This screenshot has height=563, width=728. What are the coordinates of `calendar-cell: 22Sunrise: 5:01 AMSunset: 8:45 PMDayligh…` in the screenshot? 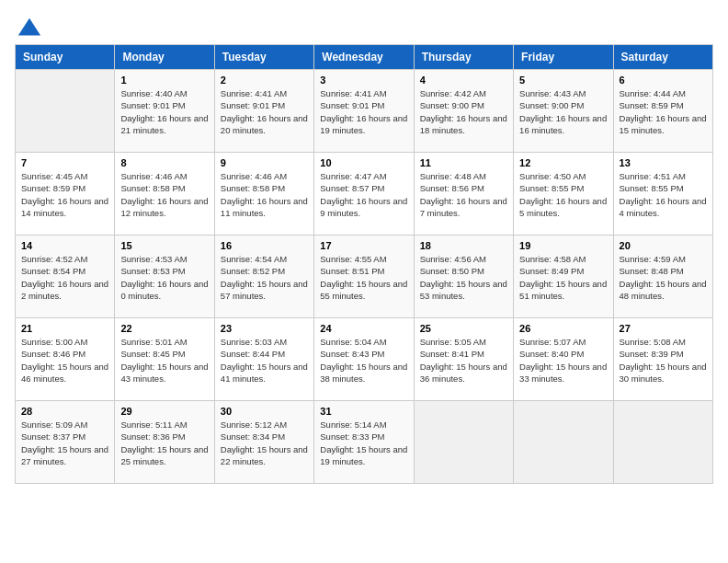 It's located at (165, 360).